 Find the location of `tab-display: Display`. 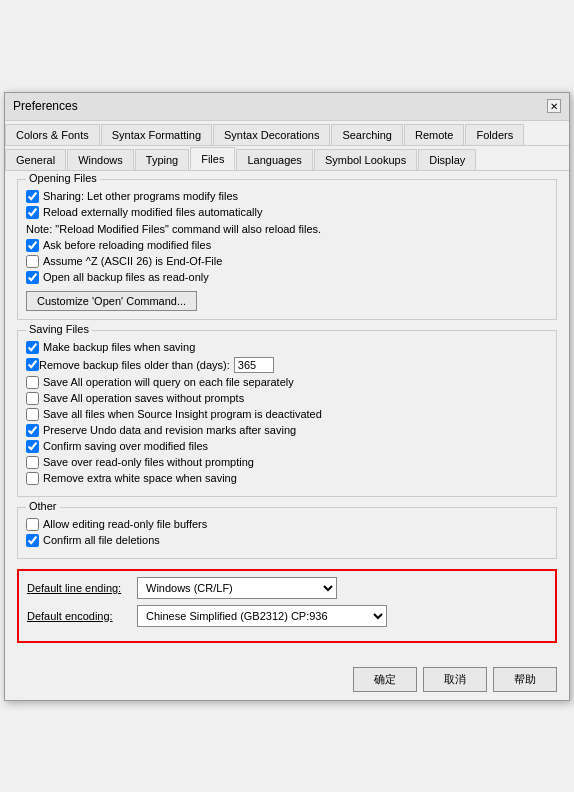

tab-display: Display is located at coordinates (447, 160).